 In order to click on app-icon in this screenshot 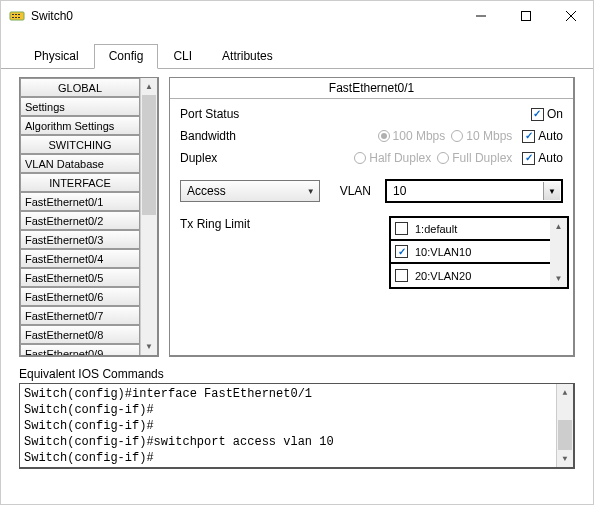, I will do `click(17, 16)`.